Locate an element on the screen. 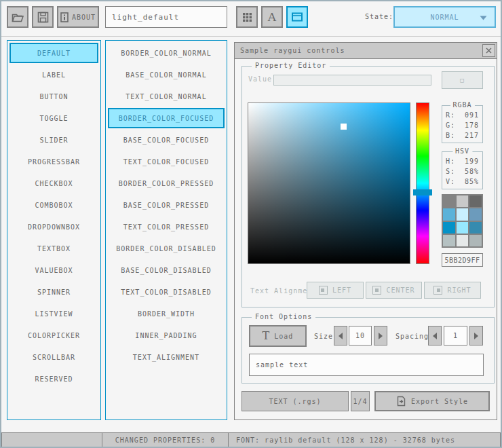 The image size is (502, 448). hsv-row-s: S: 58% is located at coordinates (463, 171).